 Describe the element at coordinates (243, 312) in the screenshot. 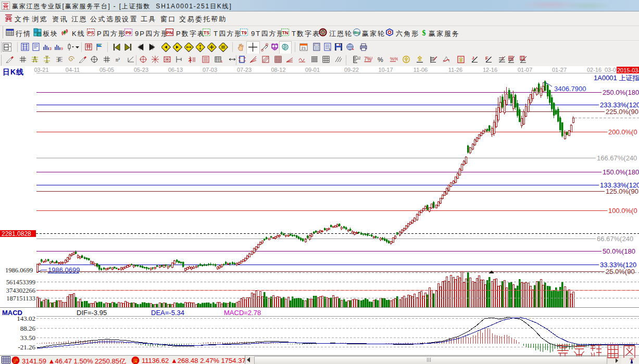

I see `svg-text: MACD=2.78` at that location.